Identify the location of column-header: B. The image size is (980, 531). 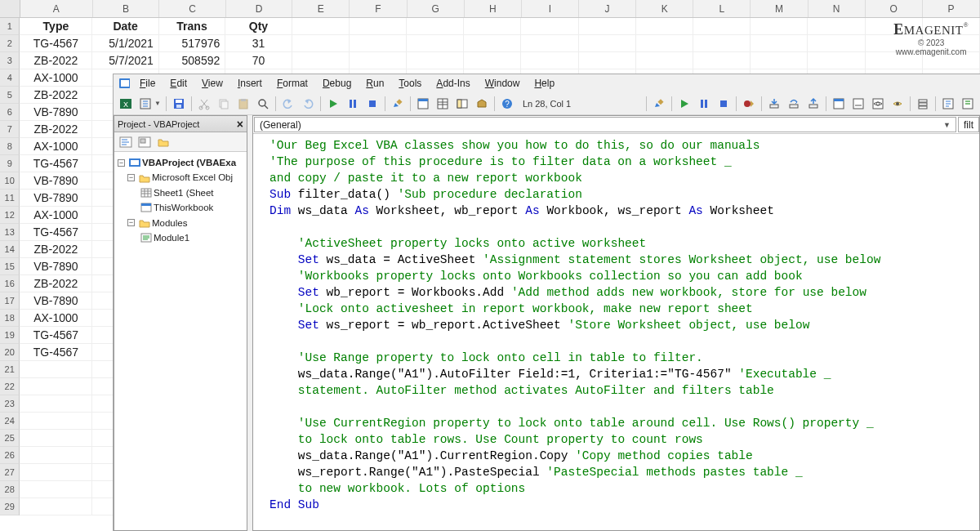
(127, 8).